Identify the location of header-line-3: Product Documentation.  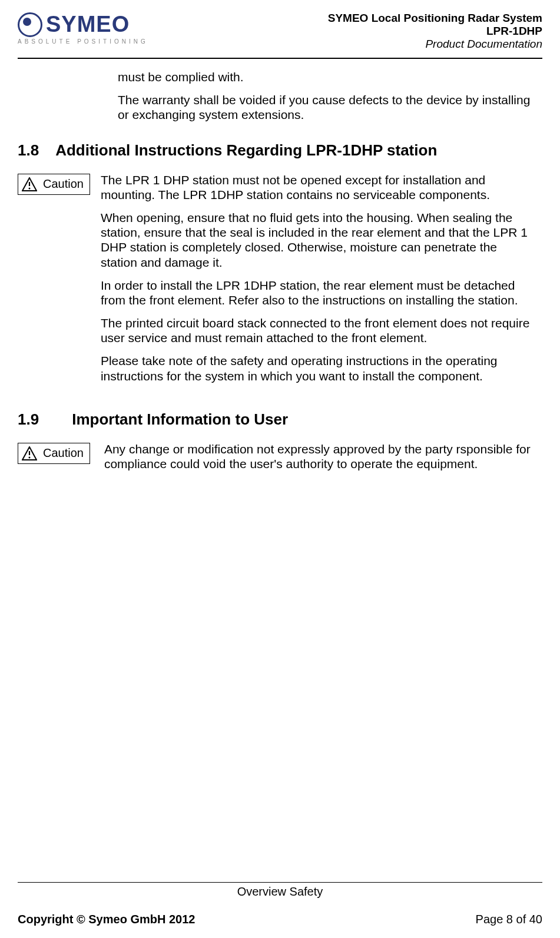
(435, 44).